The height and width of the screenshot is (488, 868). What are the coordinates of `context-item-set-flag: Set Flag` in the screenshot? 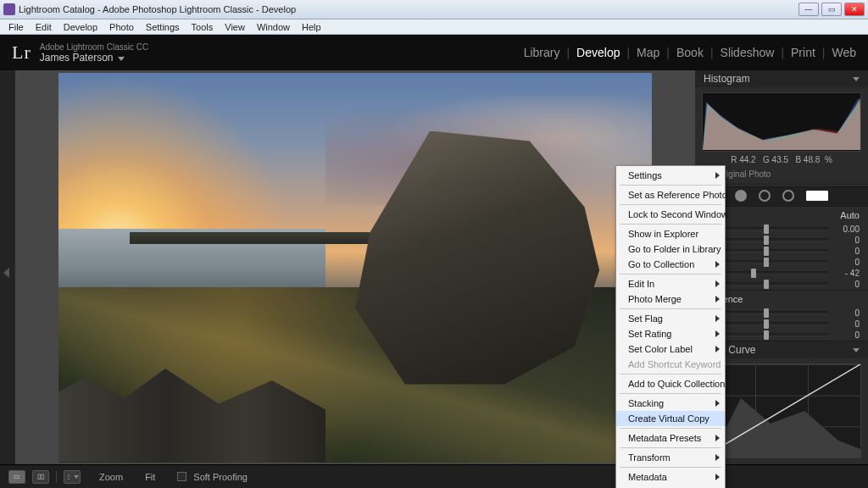 It's located at (670, 319).